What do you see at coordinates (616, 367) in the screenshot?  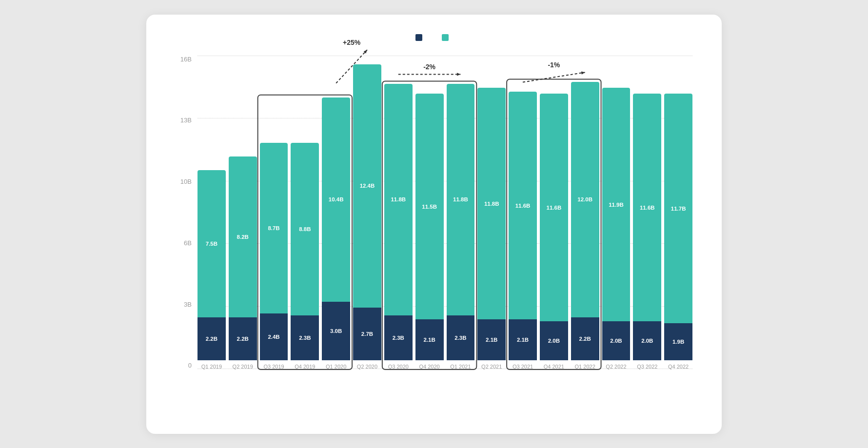 I see `x-label-q2-2022: Q2 2022` at bounding box center [616, 367].